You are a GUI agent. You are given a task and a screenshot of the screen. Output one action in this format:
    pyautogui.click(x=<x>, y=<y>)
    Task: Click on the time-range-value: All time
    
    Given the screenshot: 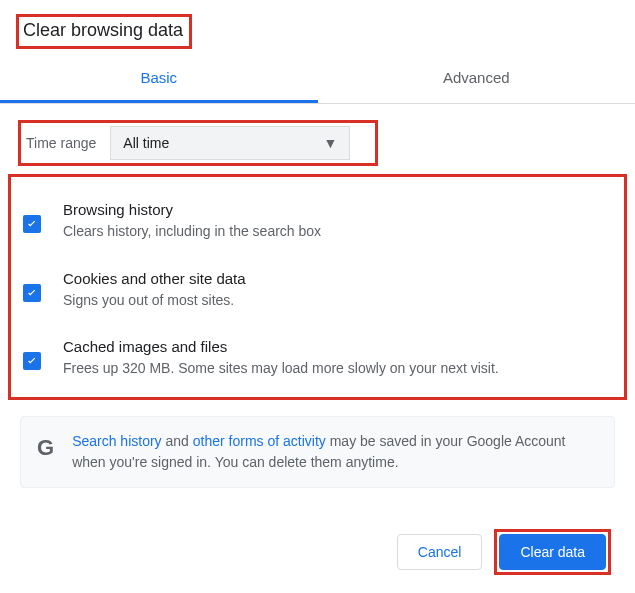 What is the action you would take?
    pyautogui.click(x=146, y=143)
    